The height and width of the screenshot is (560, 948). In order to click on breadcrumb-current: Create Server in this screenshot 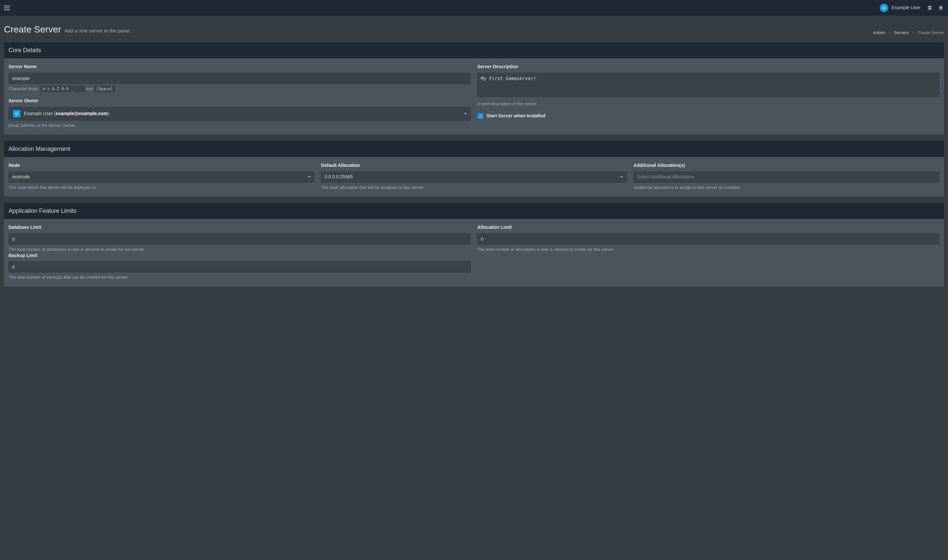, I will do `click(931, 32)`.